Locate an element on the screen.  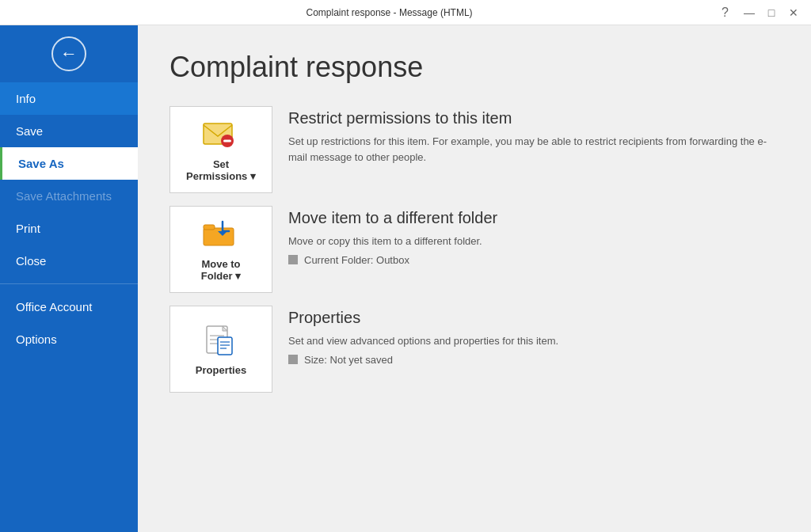
move-to-folder-title: Move item to a different folder is located at coordinates (534, 218).